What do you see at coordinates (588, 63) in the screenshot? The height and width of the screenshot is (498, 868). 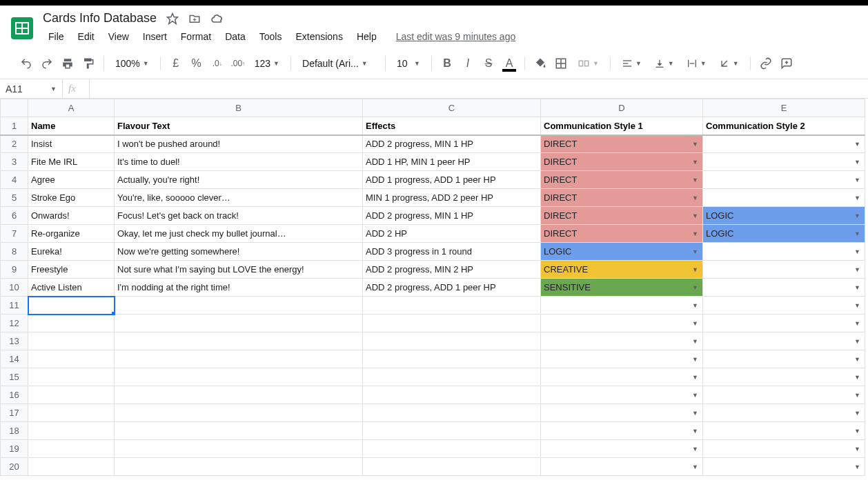 I see `merge-cells-button: ▼` at bounding box center [588, 63].